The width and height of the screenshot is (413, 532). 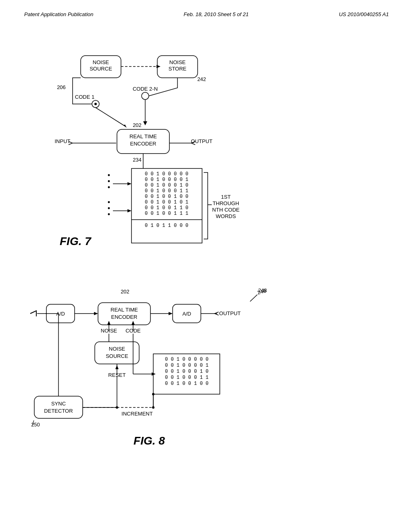 I want to click on svg-text: 1ST, so click(x=226, y=197).